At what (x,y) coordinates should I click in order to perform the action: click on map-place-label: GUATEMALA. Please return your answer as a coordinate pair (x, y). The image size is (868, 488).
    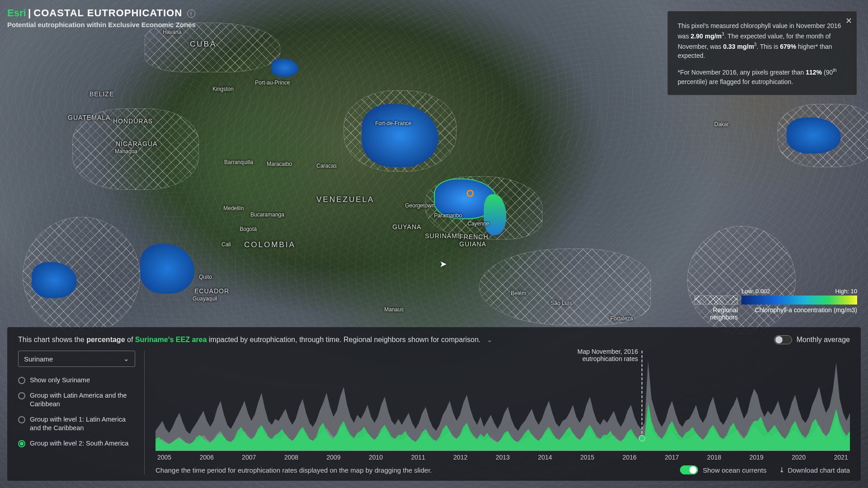
    Looking at the image, I should click on (89, 117).